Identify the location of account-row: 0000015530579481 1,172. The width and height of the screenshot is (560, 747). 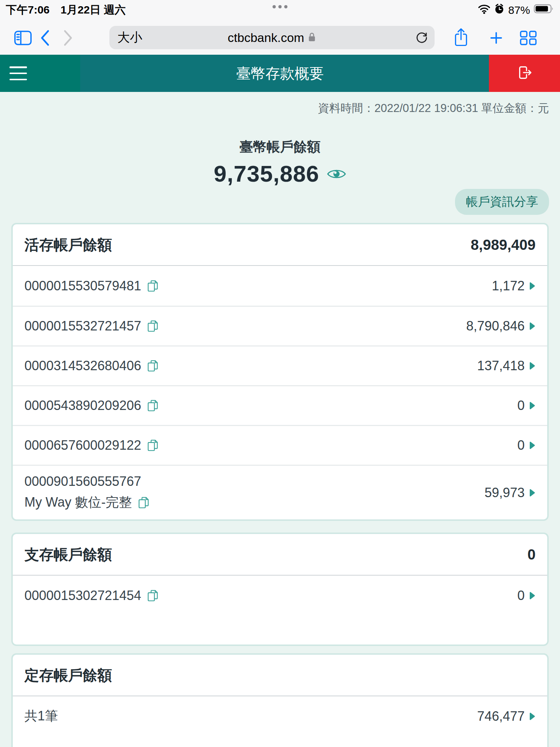
(280, 286).